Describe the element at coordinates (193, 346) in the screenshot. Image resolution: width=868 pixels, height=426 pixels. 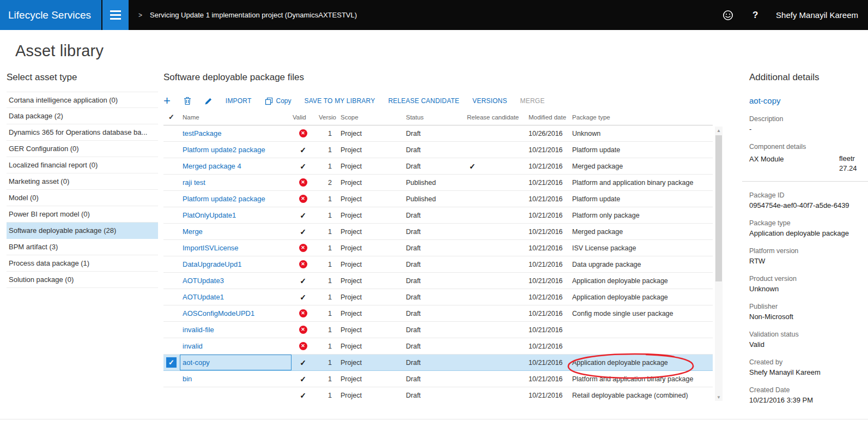
I see `package-name-link: invalid` at that location.